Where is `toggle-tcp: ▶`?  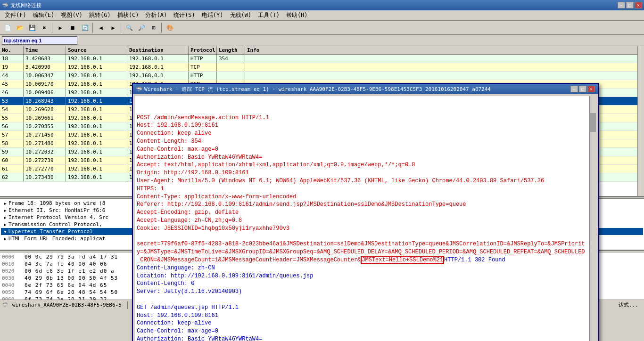 toggle-tcp: ▶ is located at coordinates (5, 225).